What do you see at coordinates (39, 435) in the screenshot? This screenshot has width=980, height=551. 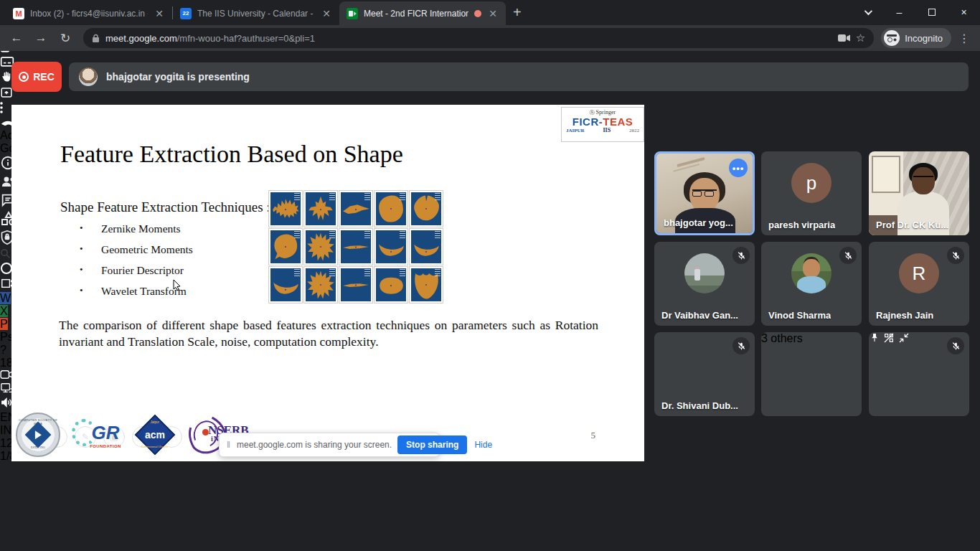 I see `csi-diamond-icon` at bounding box center [39, 435].